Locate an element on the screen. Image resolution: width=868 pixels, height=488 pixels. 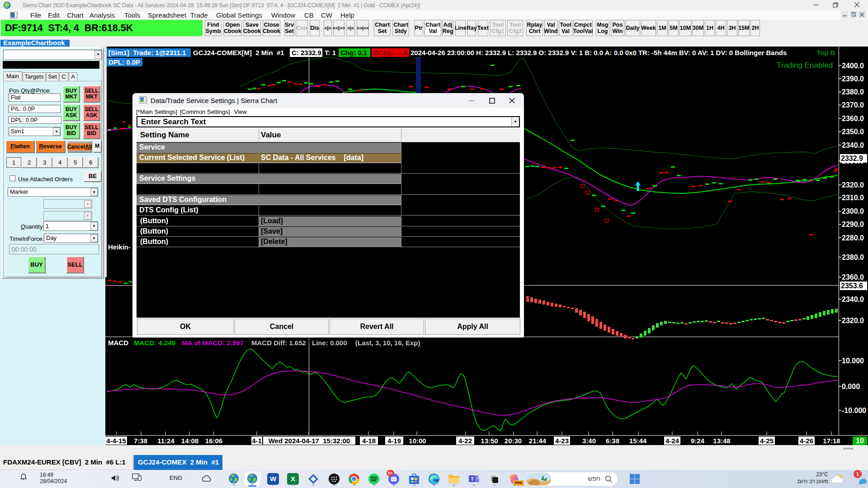
svg-text: 4-1 is located at coordinates (257, 441).